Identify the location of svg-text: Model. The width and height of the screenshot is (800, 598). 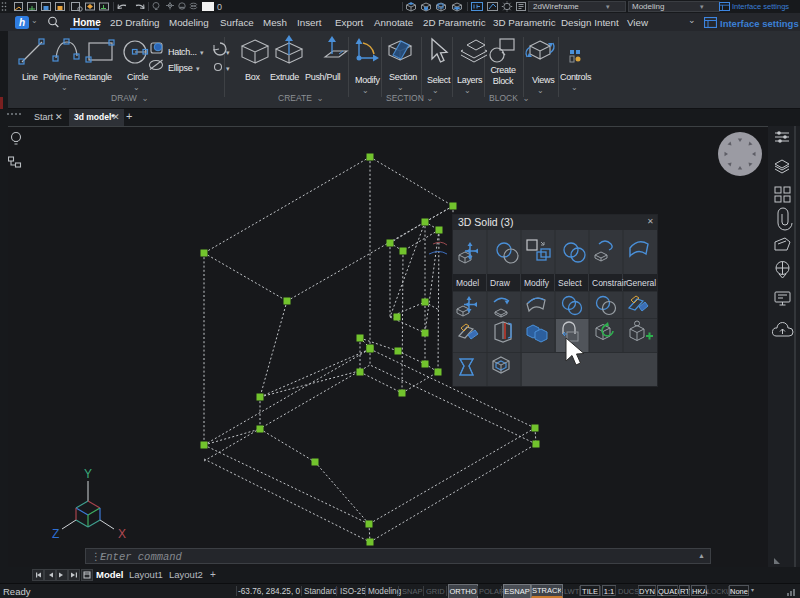
(468, 283).